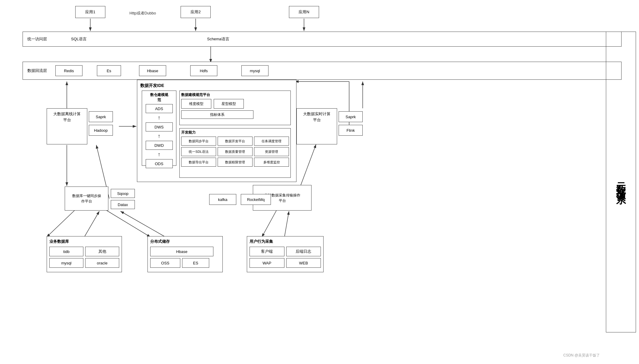 The image size is (639, 364). I want to click on es-dist-box: ES, so click(196, 263).